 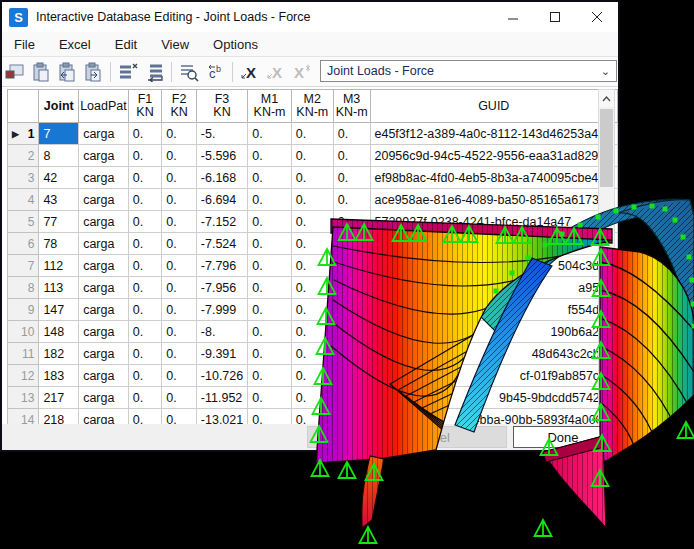 What do you see at coordinates (407, 437) in the screenshot?
I see `apply-to-model-button: Apply to Model` at bounding box center [407, 437].